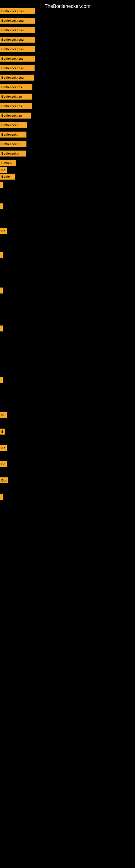 Image resolution: width=135 pixels, height=868 pixels. What do you see at coordinates (3, 415) in the screenshot?
I see `bar-item-26: Bo` at bounding box center [3, 415].